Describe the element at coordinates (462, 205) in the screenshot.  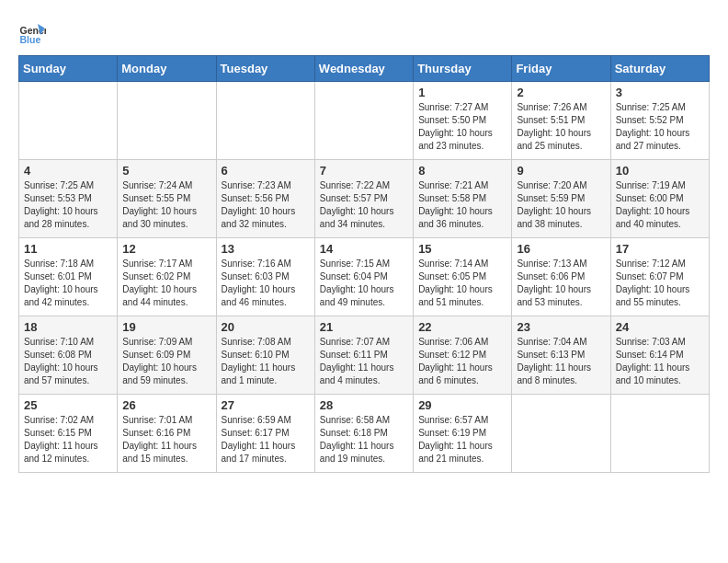
I see `day-info: Sunrise: 7:21 AM Sunset: 5:58 PM Dayligh…` at that location.